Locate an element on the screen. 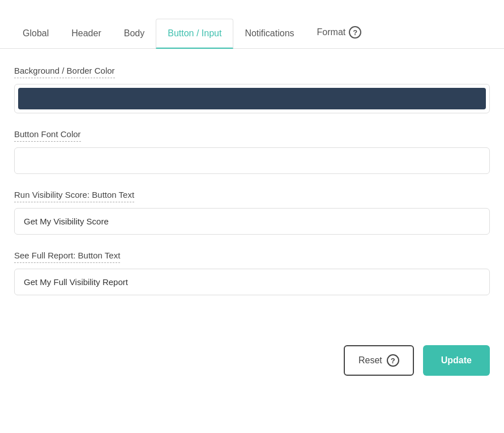  tab-notifications: Notifications is located at coordinates (270, 34).